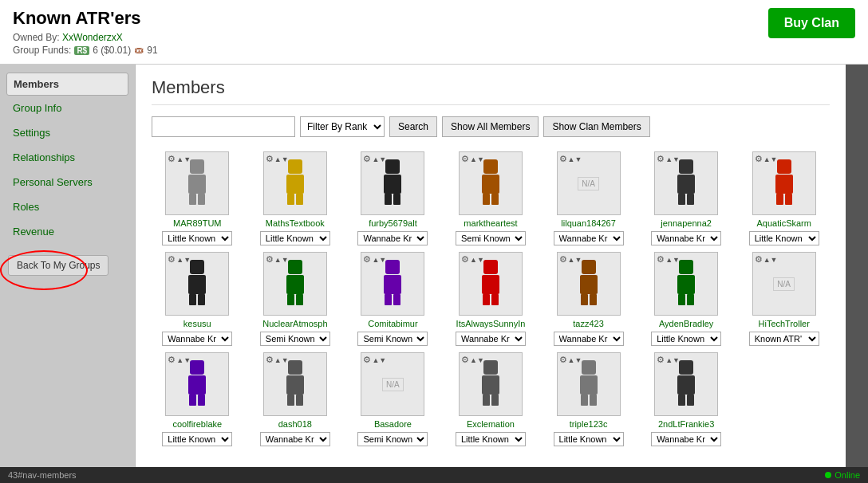 Image resolution: width=868 pixels, height=483 pixels. What do you see at coordinates (686, 424) in the screenshot?
I see `member-name: 2ndLtFrankie3` at bounding box center [686, 424].